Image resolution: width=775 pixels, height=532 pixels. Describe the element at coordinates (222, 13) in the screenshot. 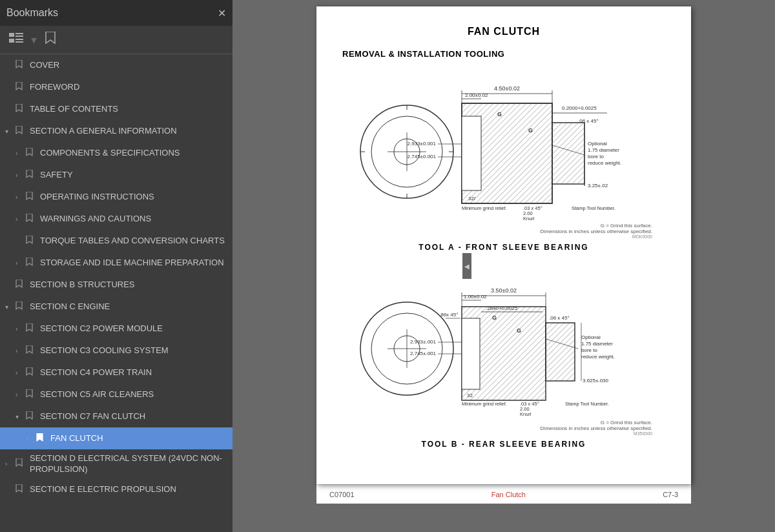

I see `close-button: ✕` at that location.